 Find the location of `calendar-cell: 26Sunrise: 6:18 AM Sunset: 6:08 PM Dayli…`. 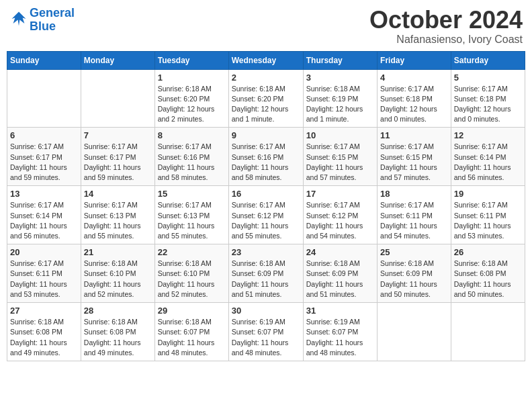

calendar-cell: 26Sunrise: 6:18 AM Sunset: 6:08 PM Dayli… is located at coordinates (488, 274).